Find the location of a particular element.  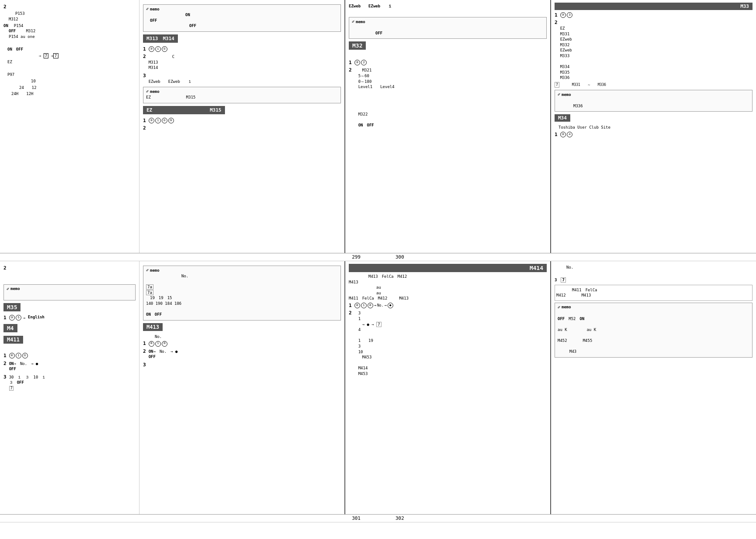

memo-label-b-col4: memo is located at coordinates (654, 307).